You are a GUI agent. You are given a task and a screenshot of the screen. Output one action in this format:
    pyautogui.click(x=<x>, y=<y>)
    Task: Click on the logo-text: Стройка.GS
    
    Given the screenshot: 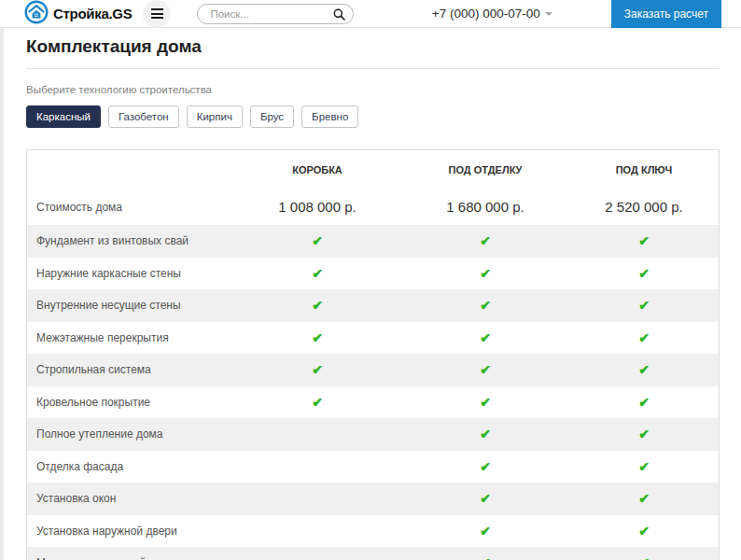 What is the action you would take?
    pyautogui.click(x=92, y=13)
    